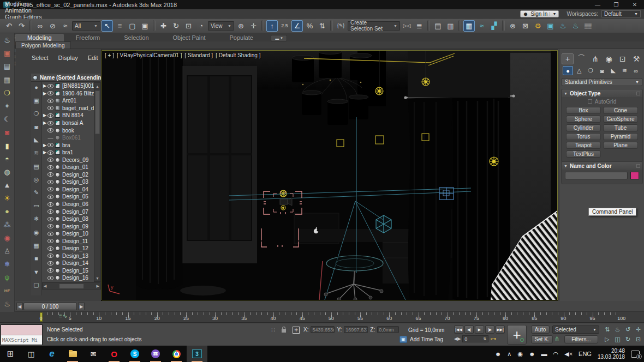 This screenshot has height=362, width=644. I want to click on user-tray-icon: ☻, so click(532, 354).